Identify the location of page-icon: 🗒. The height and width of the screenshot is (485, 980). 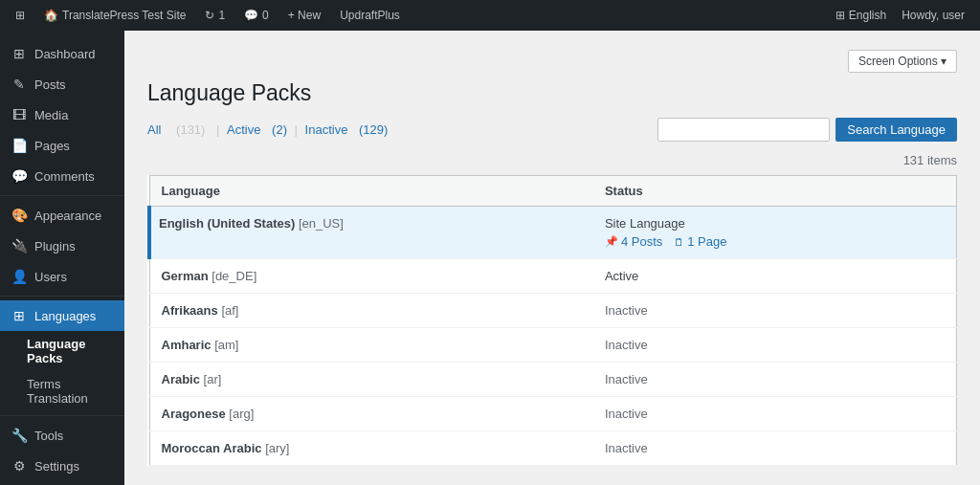
(679, 242).